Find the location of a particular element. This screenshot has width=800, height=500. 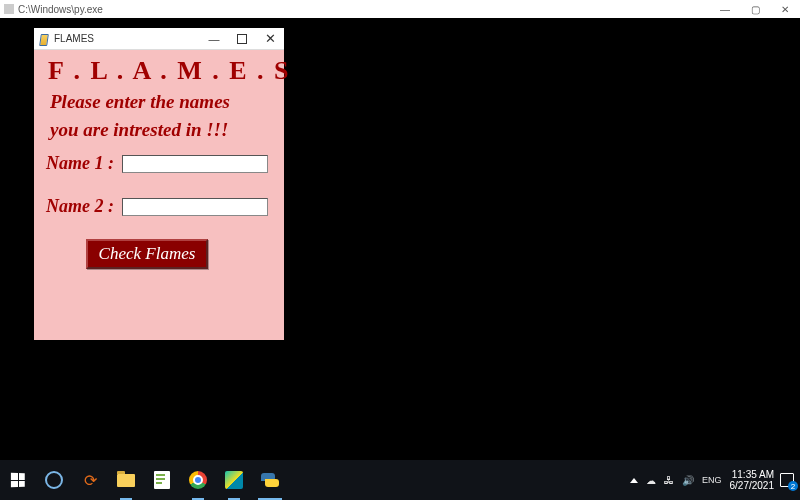

app-title: F . L . A . M . E . S is located at coordinates (161, 71).